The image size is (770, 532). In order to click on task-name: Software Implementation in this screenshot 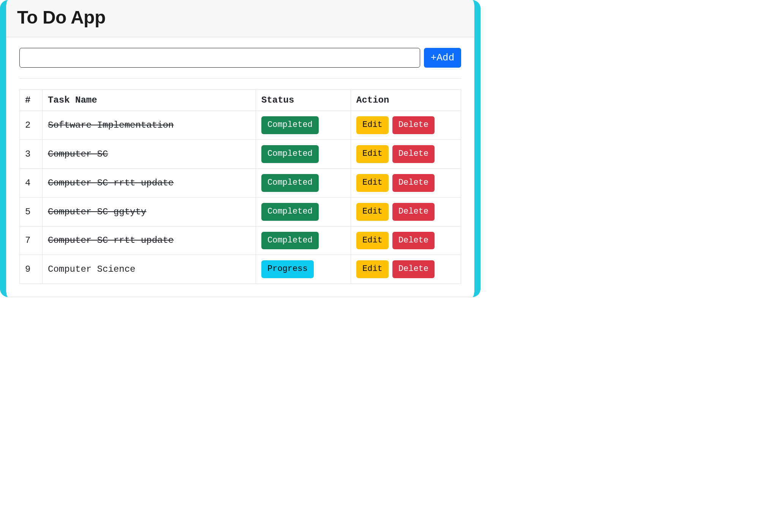, I will do `click(111, 125)`.